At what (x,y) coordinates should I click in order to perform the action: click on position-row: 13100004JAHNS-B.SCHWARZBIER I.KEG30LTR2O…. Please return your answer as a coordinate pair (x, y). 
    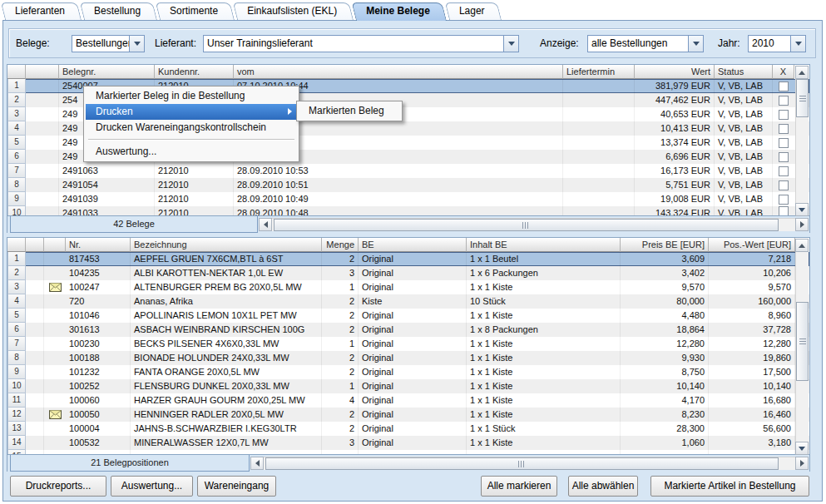
    Looking at the image, I should click on (408, 429).